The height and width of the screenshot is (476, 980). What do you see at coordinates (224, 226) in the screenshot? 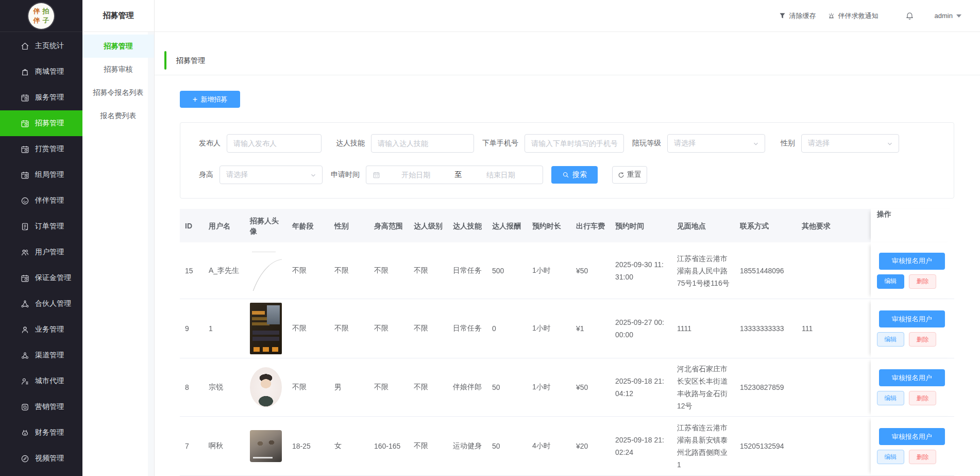
I see `column-header-username: 用户名` at bounding box center [224, 226].